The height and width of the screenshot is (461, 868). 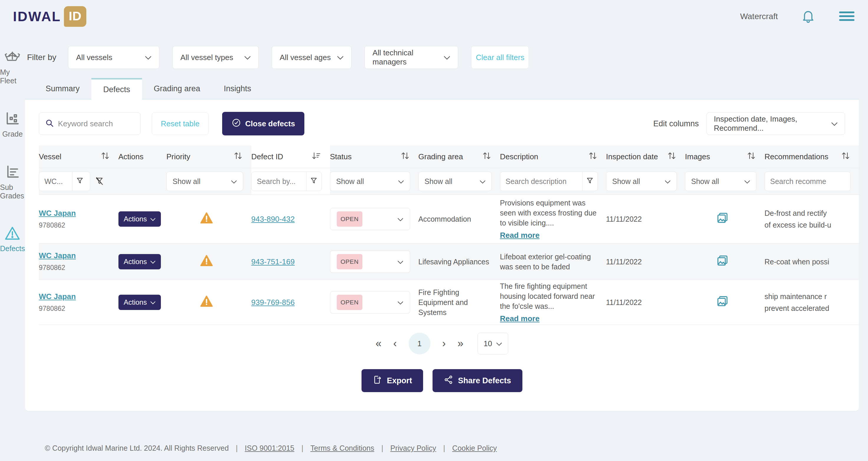 I want to click on sort-descending-icon, so click(x=316, y=157).